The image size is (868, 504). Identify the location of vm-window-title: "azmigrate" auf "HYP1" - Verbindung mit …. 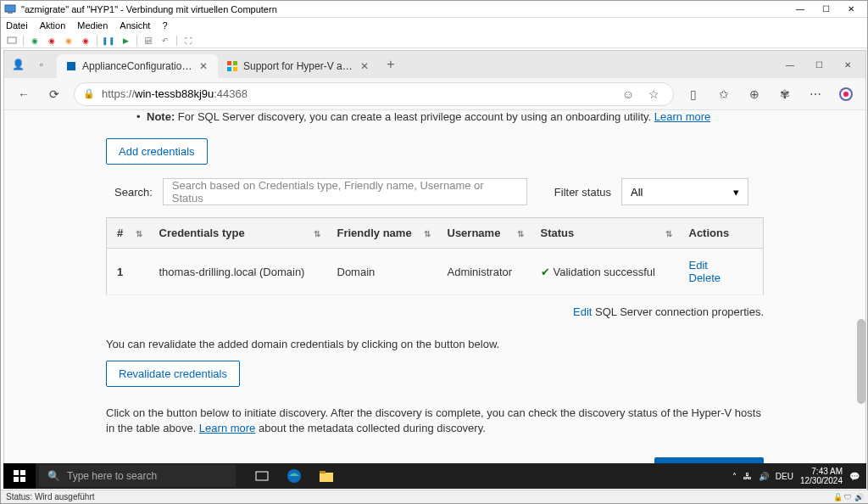
(404, 9).